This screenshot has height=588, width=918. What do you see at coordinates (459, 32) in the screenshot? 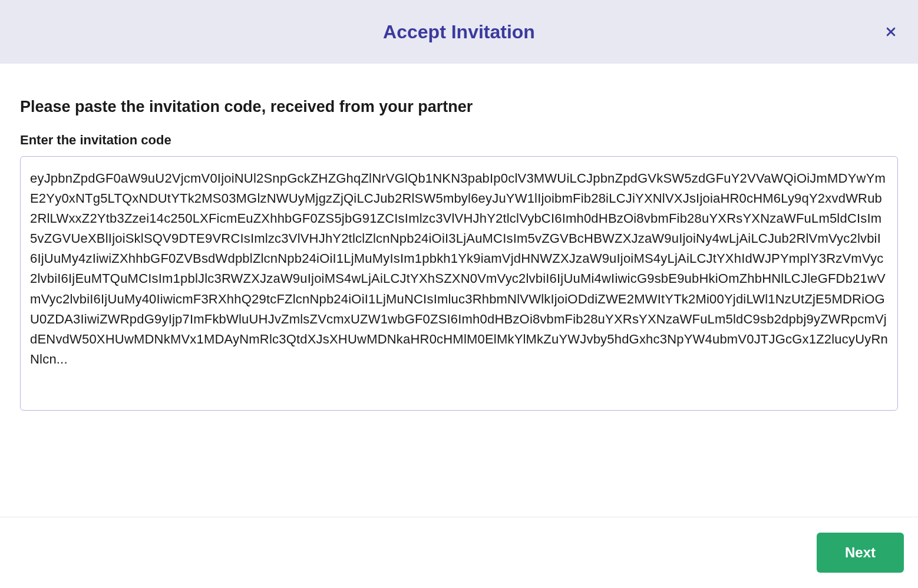
I see `dialog-title: Accept Invitation` at bounding box center [459, 32].